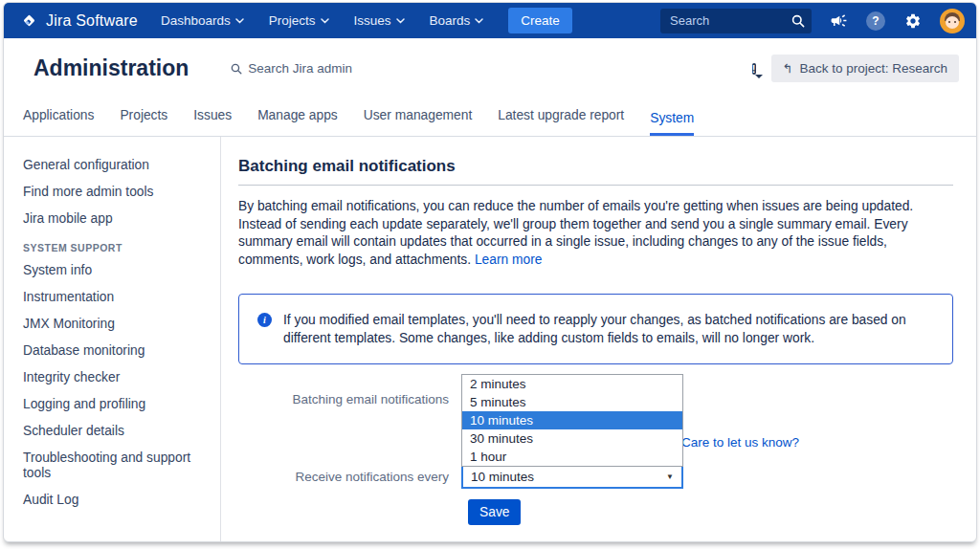 Image resolution: width=980 pixels, height=549 pixels. Describe the element at coordinates (340, 21) in the screenshot. I see `navbar-left: Jira Software Dashboards Projects Issues…` at that location.